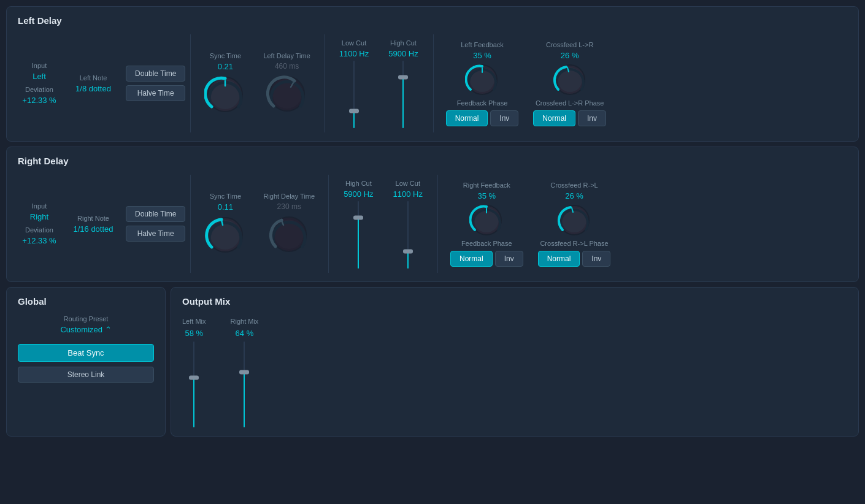  I want to click on left-delay-time-value: 460 ms, so click(287, 66).